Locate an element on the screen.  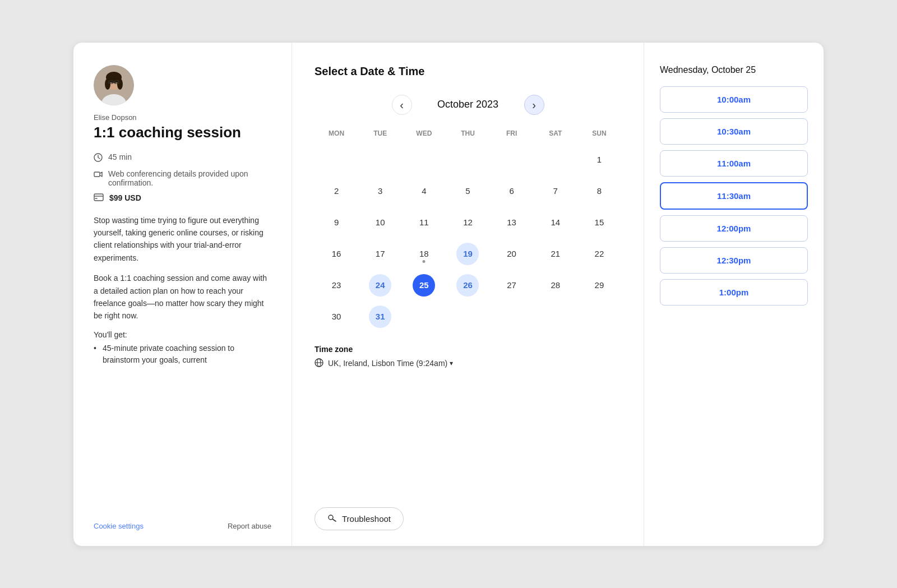
calendar-day: 5 is located at coordinates (468, 191).